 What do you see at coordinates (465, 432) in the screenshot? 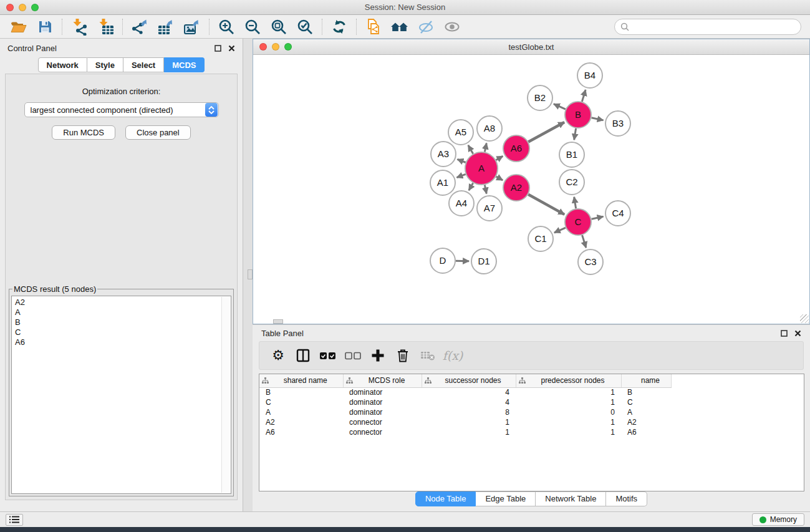
I see `table-row: A6connector11A6` at bounding box center [465, 432].